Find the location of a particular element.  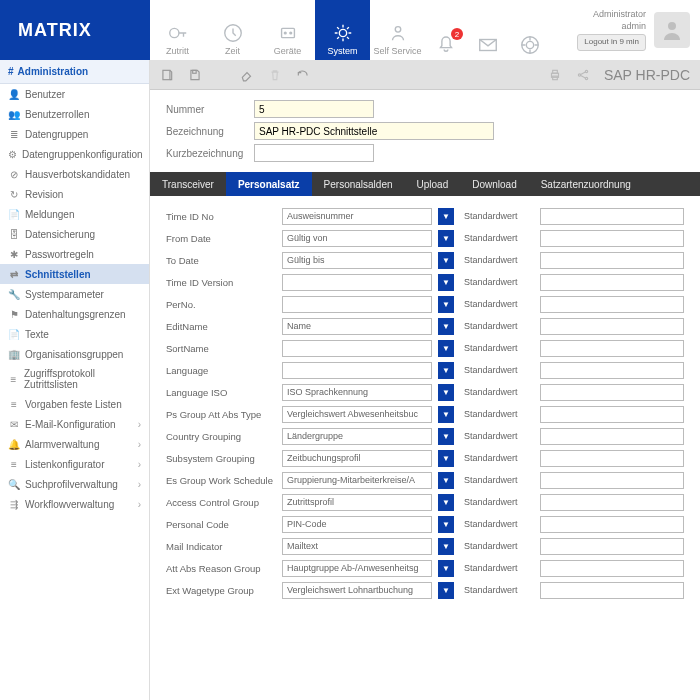

row-select: Vergleichswert Abwesenheitsbuc is located at coordinates (357, 414).